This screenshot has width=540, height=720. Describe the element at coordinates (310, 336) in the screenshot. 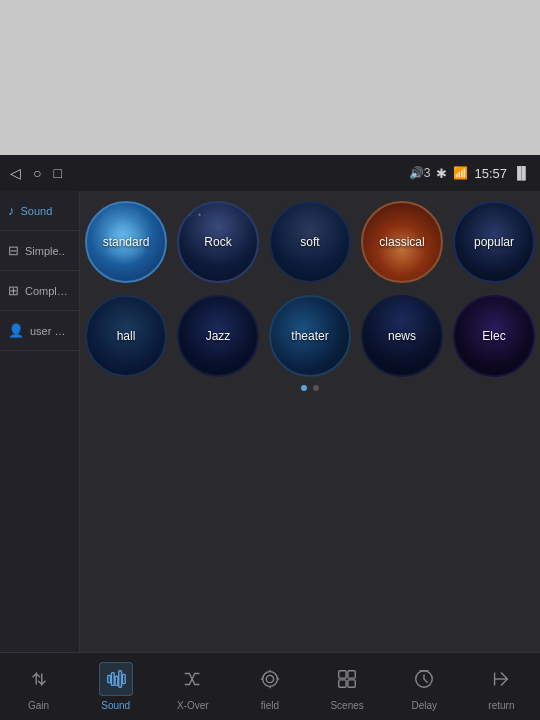

I see `preset-theater: theater` at that location.